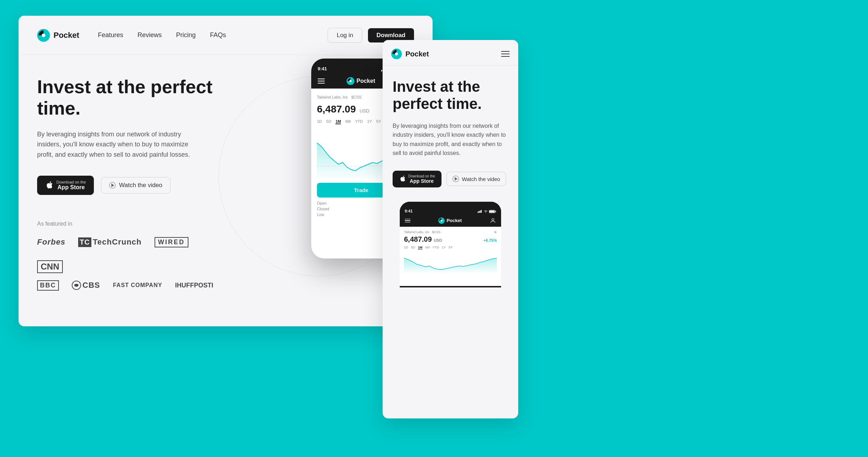 This screenshot has height=457, width=868. Describe the element at coordinates (48, 286) in the screenshot. I see `bbc-logo: BBC` at that location.